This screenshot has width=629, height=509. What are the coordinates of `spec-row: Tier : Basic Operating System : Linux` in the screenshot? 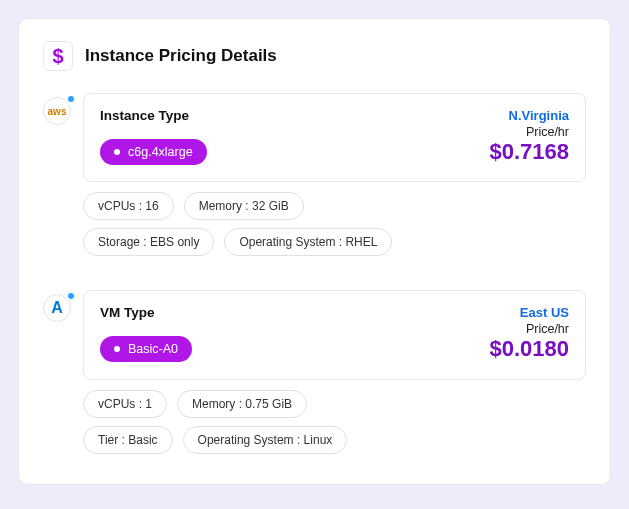 It's located at (334, 440).